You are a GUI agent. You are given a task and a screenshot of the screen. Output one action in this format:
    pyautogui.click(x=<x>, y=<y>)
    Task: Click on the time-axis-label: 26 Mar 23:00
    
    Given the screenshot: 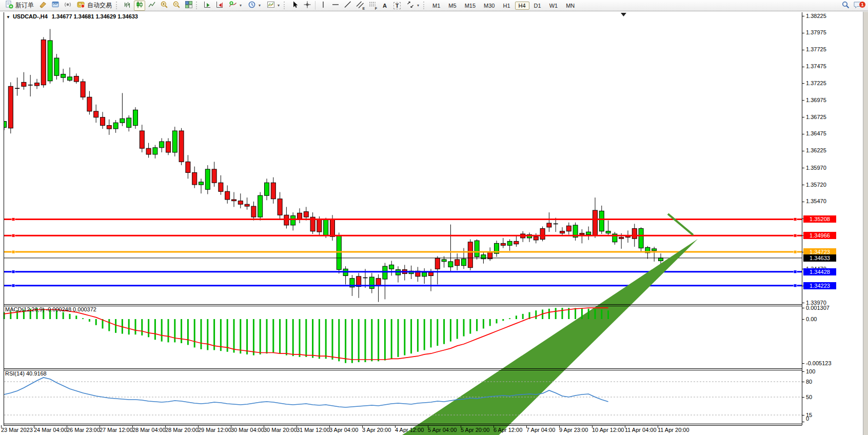 What is the action you would take?
    pyautogui.click(x=83, y=430)
    